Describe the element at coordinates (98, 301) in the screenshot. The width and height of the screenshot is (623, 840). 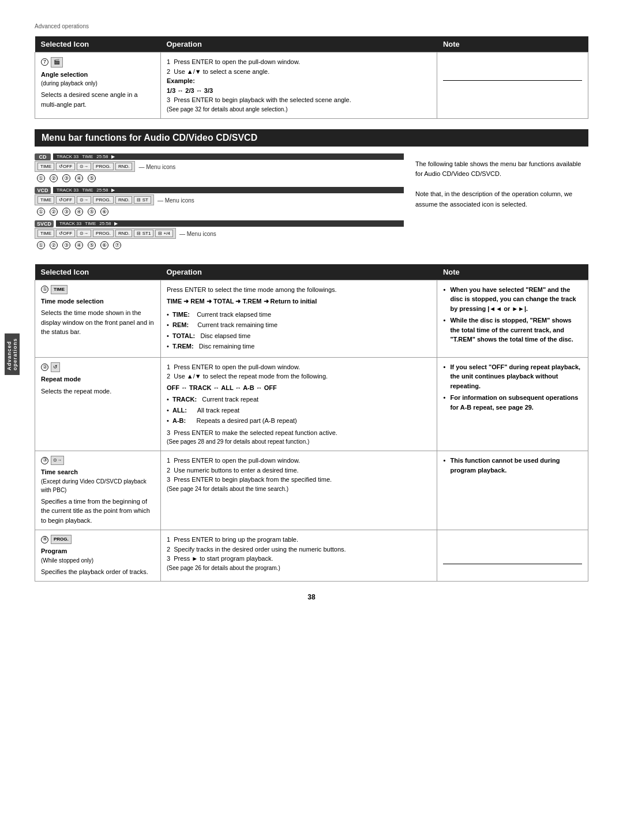
I see `time-mode-label: Time mode selection` at that location.